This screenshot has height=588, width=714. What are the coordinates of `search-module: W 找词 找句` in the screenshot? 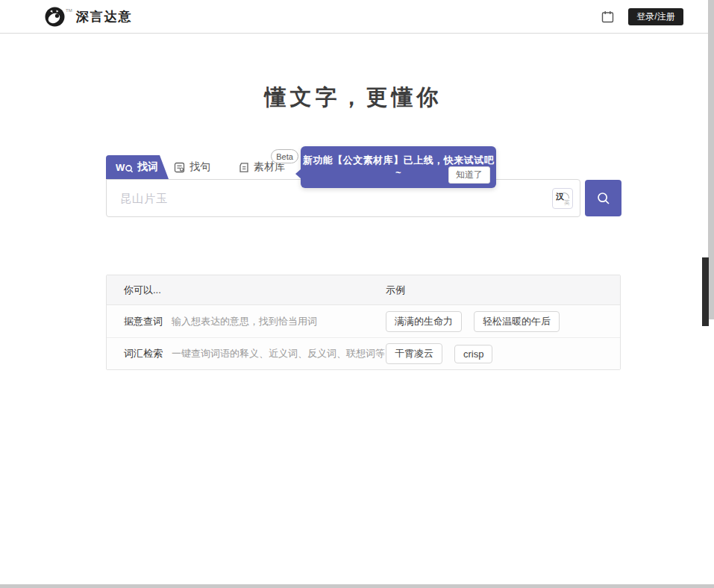 It's located at (364, 187).